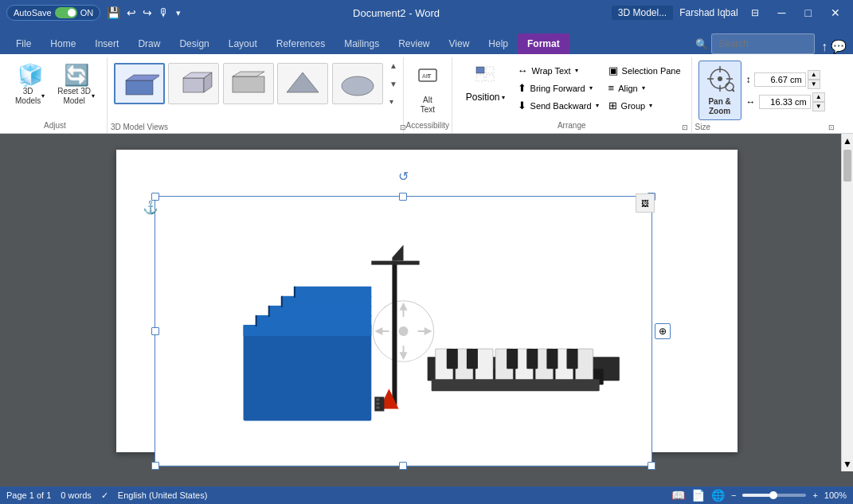 The width and height of the screenshot is (853, 504). What do you see at coordinates (645, 203) in the screenshot?
I see `alt-text-indicator: 🖼` at bounding box center [645, 203].